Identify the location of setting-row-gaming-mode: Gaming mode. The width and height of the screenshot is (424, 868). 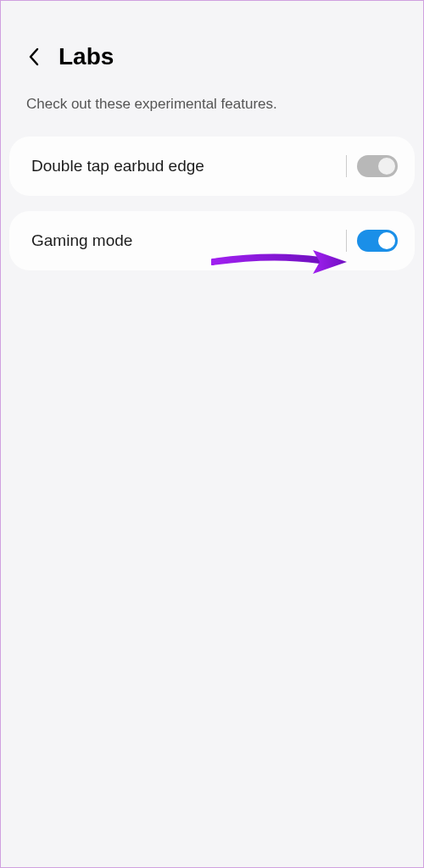
(212, 241).